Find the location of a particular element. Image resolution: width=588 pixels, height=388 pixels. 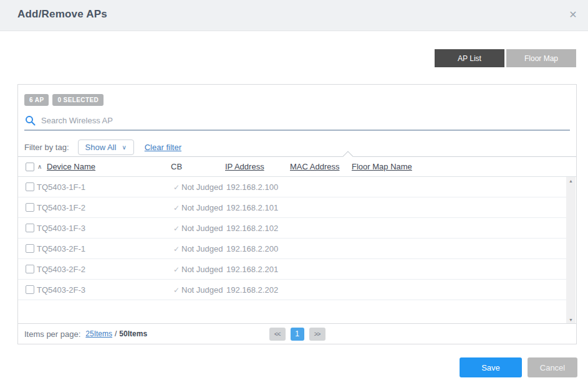

column-header-mac-address: MAC Address is located at coordinates (314, 167).